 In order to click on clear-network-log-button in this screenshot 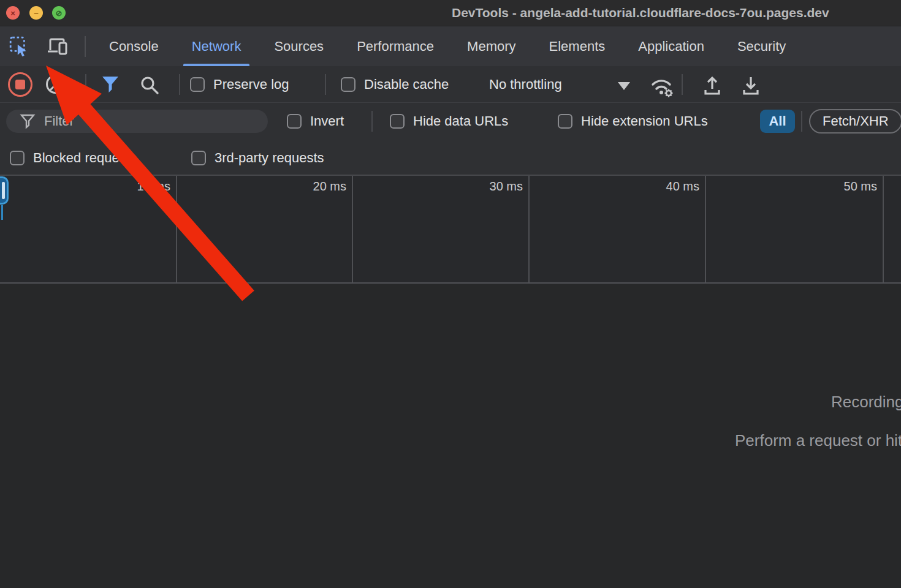, I will do `click(55, 85)`.